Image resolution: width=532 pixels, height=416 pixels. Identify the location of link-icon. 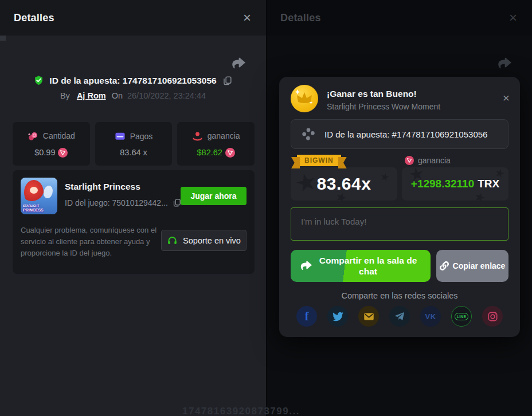
(444, 266).